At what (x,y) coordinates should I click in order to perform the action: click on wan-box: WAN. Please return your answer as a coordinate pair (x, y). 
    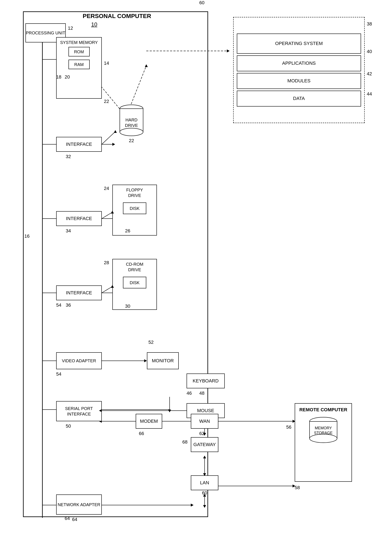
    Looking at the image, I should click on (205, 421).